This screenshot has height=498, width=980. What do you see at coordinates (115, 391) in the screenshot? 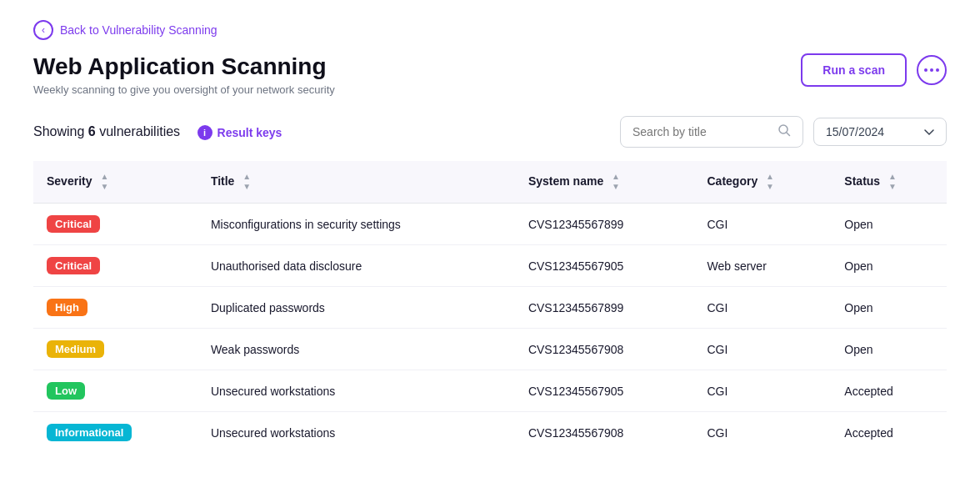
I see `cell-severity: Low` at bounding box center [115, 391].